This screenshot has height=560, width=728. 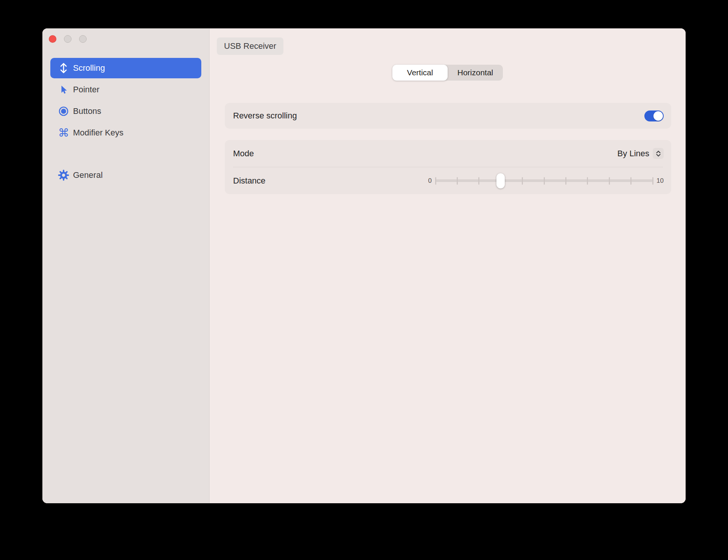 What do you see at coordinates (641, 154) in the screenshot?
I see `mode-select: By Lines` at bounding box center [641, 154].